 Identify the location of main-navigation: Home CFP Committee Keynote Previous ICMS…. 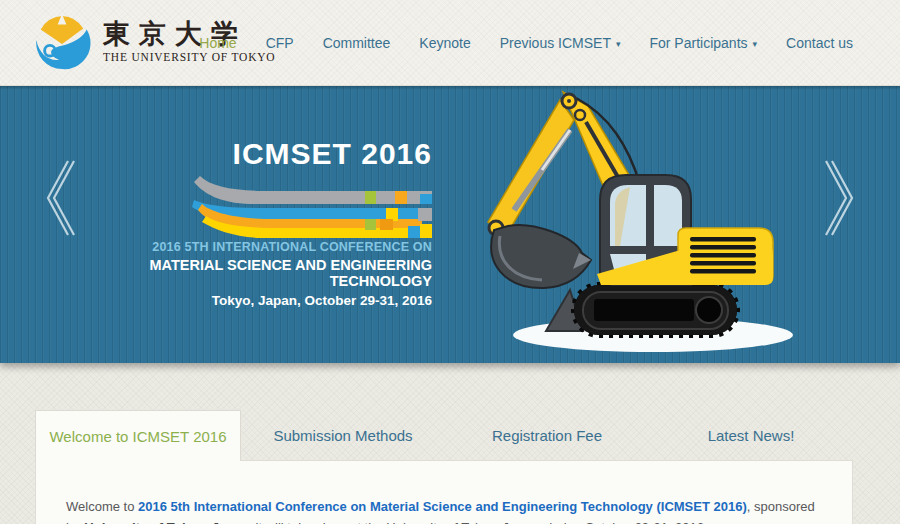
(526, 43).